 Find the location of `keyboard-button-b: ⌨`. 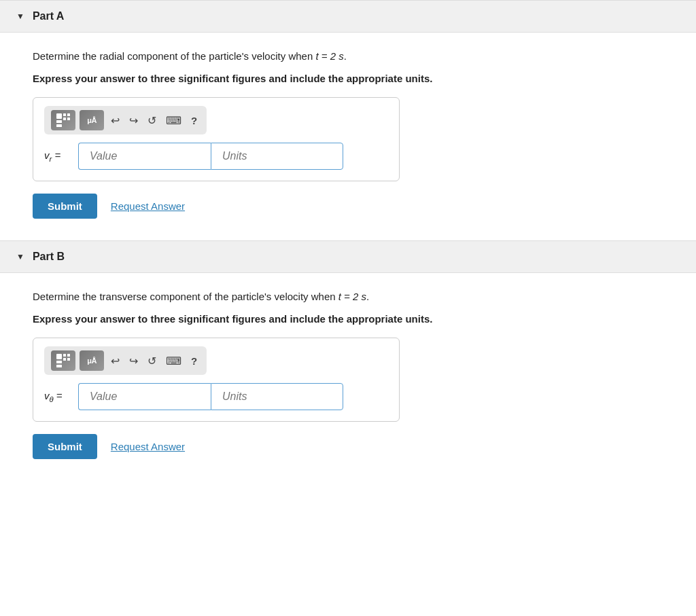

keyboard-button-b: ⌨ is located at coordinates (174, 361).